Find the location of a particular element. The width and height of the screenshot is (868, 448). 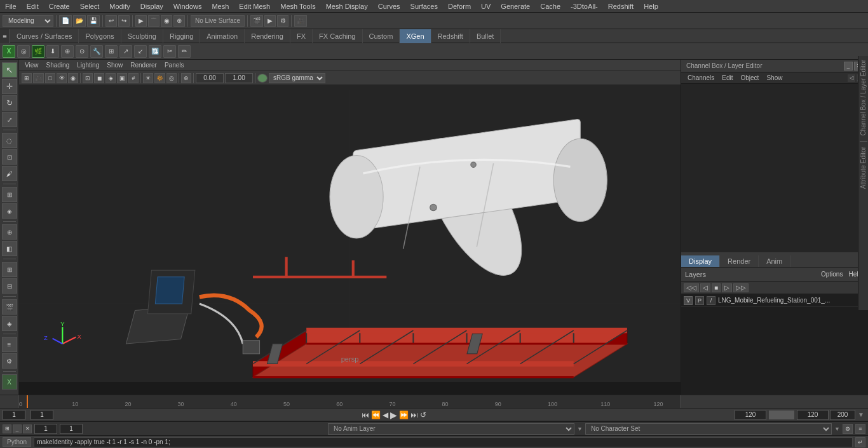

anim-total-frames is located at coordinates (843, 415).